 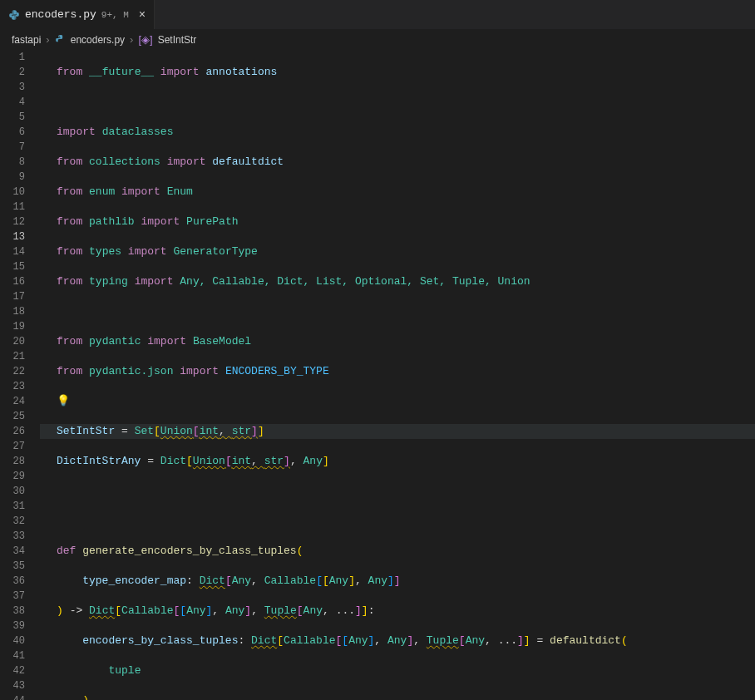 I want to click on breadcrumb-folder: fastapi, so click(x=27, y=40).